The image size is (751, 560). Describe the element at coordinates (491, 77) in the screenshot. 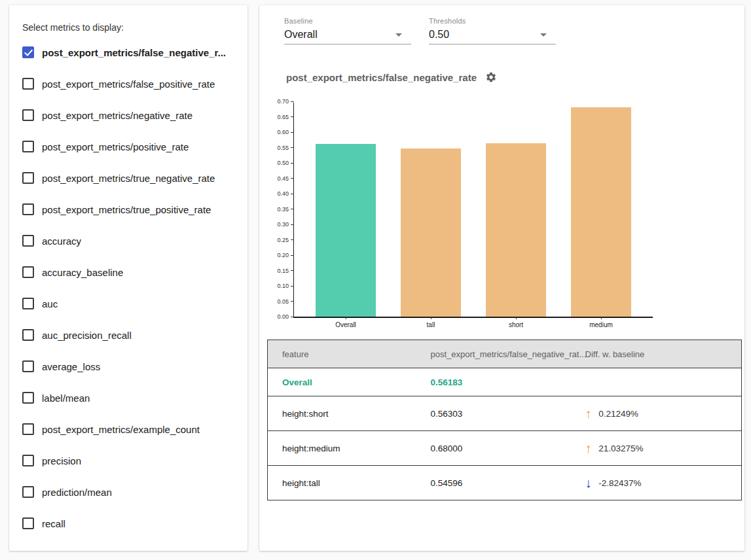

I see `gear-icon` at that location.